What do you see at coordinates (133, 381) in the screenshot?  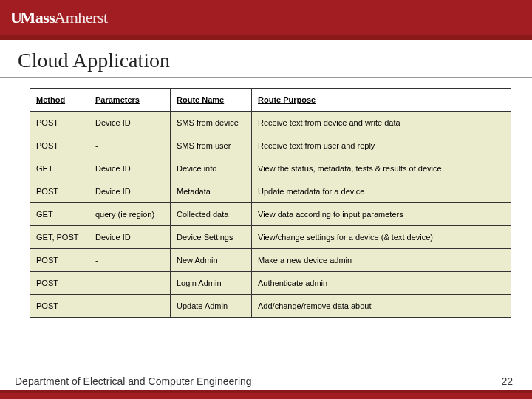 I see `footer-department: Department of Electrical and Computer En…` at bounding box center [133, 381].